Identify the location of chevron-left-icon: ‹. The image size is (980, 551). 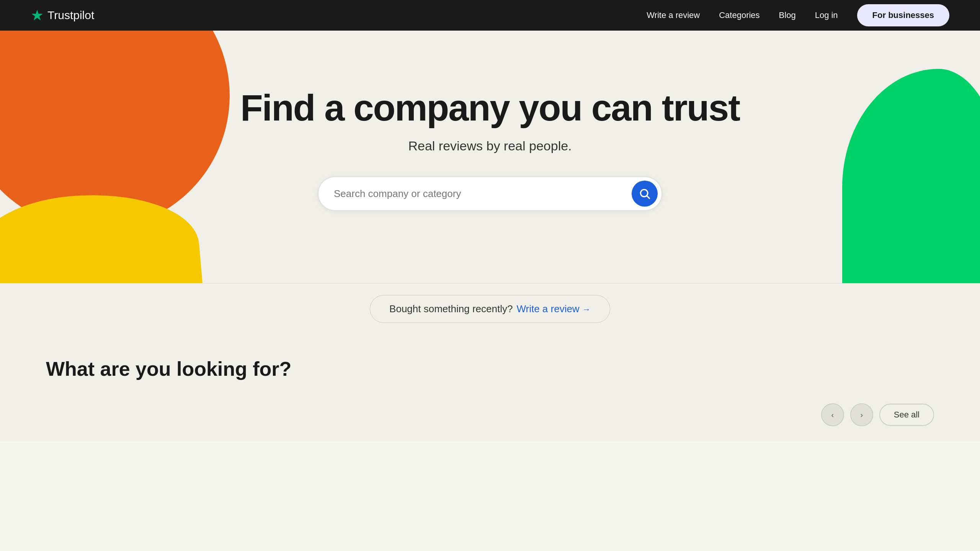
(832, 415).